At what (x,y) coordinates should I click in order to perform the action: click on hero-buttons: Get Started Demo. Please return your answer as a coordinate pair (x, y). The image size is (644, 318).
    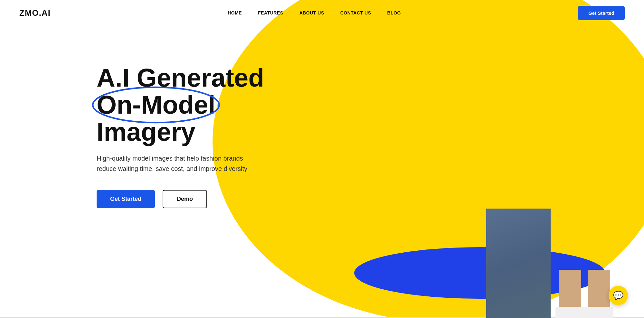
    Looking at the image, I should click on (180, 199).